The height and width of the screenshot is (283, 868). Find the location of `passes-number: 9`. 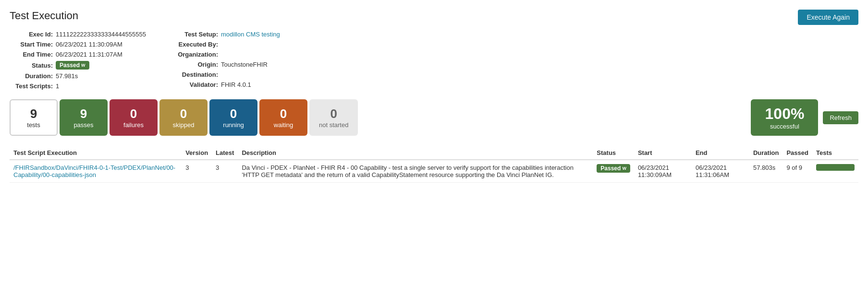

passes-number: 9 is located at coordinates (84, 114).